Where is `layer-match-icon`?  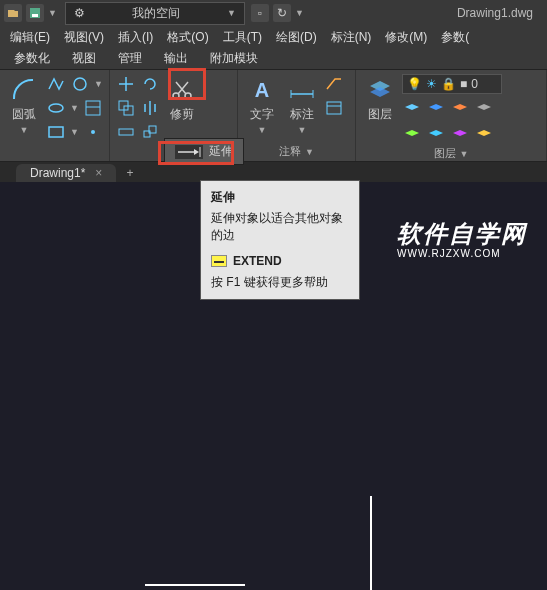
layer-match-icon is located at coordinates (412, 136).